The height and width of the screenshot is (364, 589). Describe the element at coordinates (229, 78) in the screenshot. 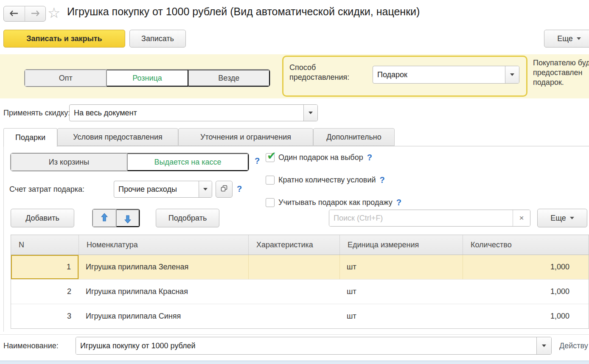

I see `segment-vezde: Везде` at that location.